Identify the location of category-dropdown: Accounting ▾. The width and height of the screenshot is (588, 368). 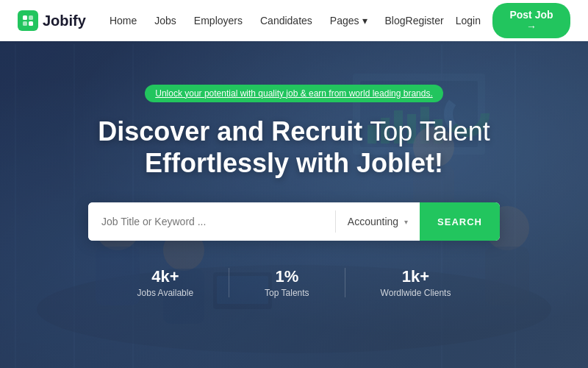
(378, 222).